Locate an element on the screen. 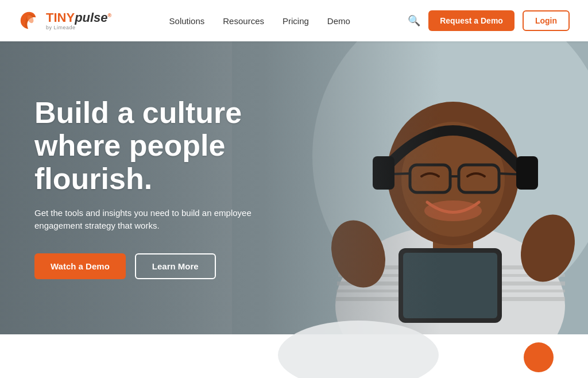 This screenshot has height=378, width=588. logo-text: TINYpulse® by Limeade is located at coordinates (79, 21).